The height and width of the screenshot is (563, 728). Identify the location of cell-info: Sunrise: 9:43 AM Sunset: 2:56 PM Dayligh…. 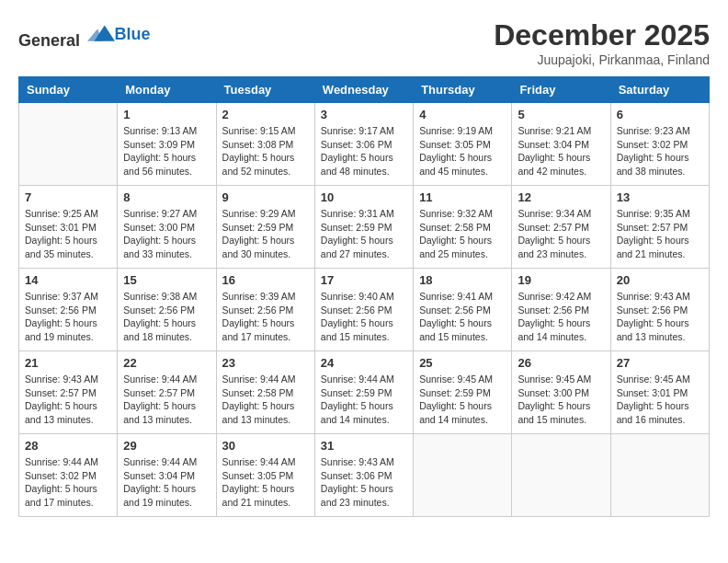
(660, 316).